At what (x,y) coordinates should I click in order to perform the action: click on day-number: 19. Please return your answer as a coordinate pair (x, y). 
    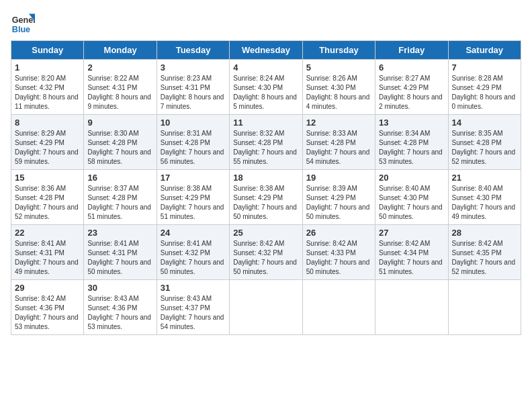
    Looking at the image, I should click on (339, 177).